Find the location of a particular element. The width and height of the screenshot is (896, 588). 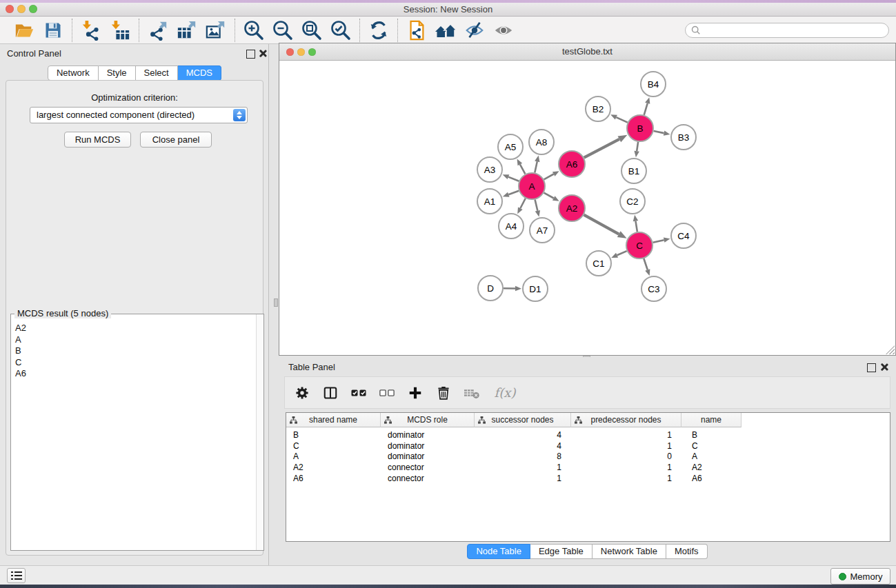

deselect-all-icon is located at coordinates (387, 393).